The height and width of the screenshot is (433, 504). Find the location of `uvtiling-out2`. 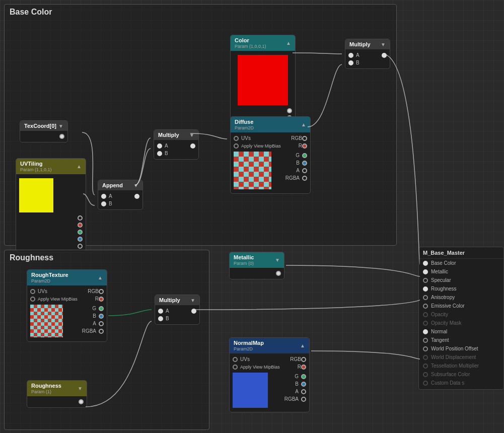

uvtiling-out2 is located at coordinates (80, 225).